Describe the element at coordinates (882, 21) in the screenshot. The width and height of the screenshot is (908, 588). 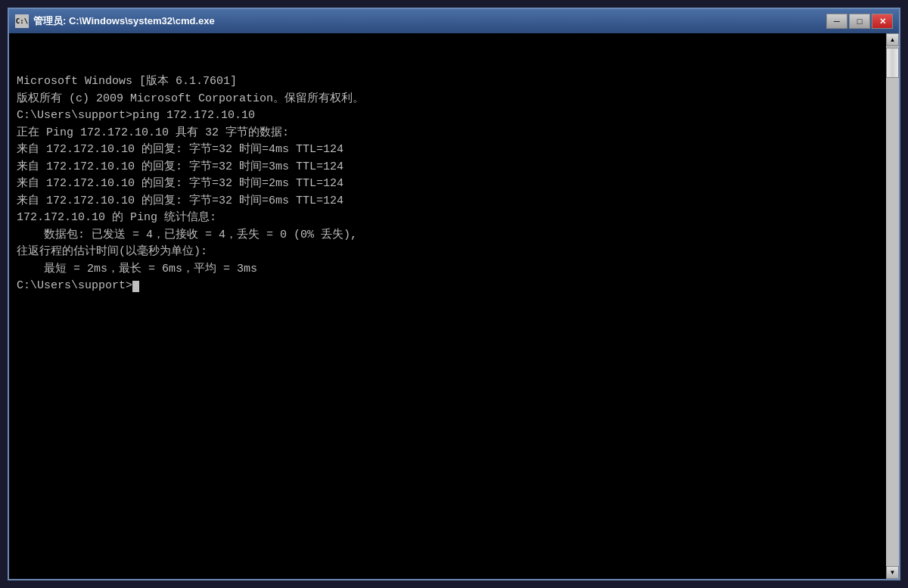
I see `close-button: ✕` at that location.